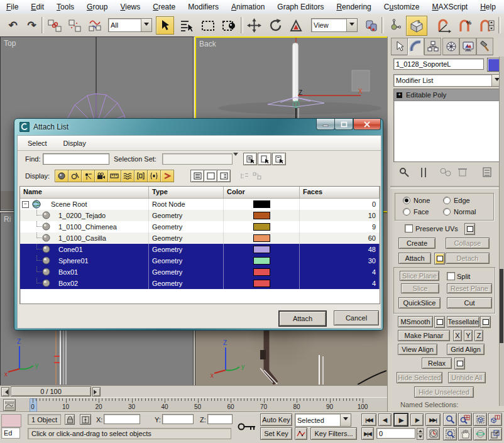  Describe the element at coordinates (465, 420) in the screenshot. I see `zoom-all-button` at that location.